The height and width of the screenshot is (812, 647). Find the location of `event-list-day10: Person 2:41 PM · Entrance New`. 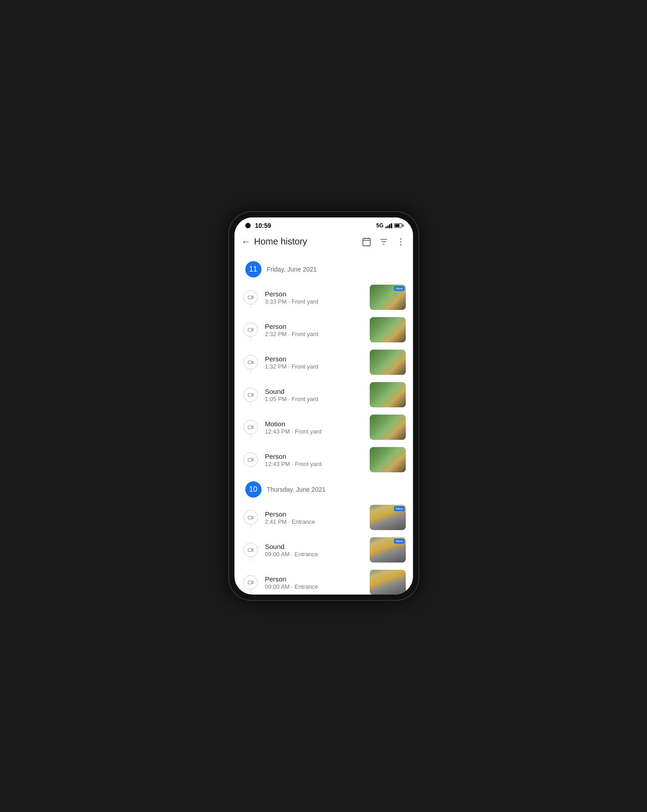

event-list-day10: Person 2:41 PM · Entrance New is located at coordinates (324, 548).